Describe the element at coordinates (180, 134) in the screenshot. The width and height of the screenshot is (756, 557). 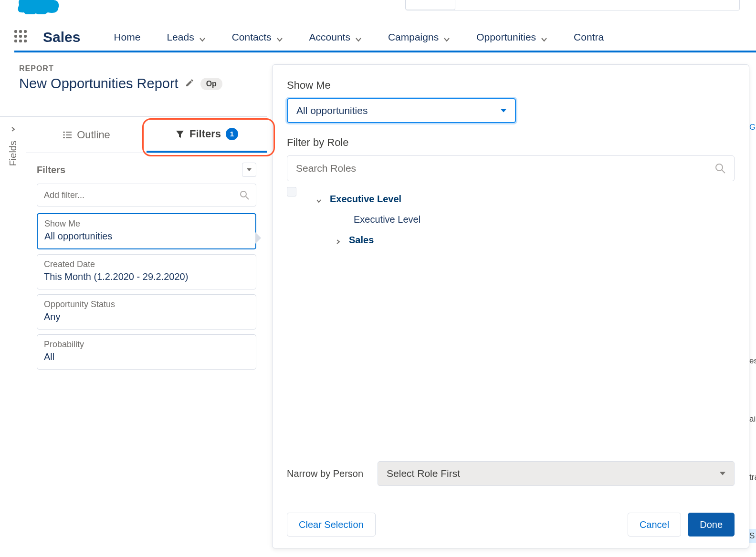
I see `filter-icon` at that location.